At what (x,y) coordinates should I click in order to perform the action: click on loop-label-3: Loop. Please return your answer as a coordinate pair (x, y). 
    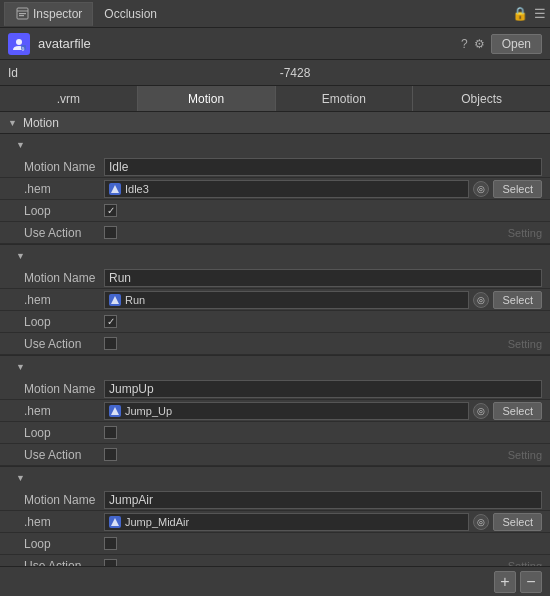
    Looking at the image, I should click on (64, 544).